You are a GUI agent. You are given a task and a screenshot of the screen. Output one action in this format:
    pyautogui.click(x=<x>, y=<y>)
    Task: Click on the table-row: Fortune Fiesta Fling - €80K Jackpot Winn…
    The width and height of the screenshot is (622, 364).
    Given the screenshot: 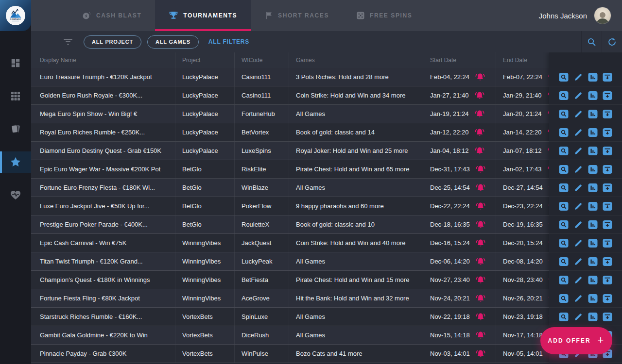 What is the action you would take?
    pyautogui.click(x=327, y=298)
    